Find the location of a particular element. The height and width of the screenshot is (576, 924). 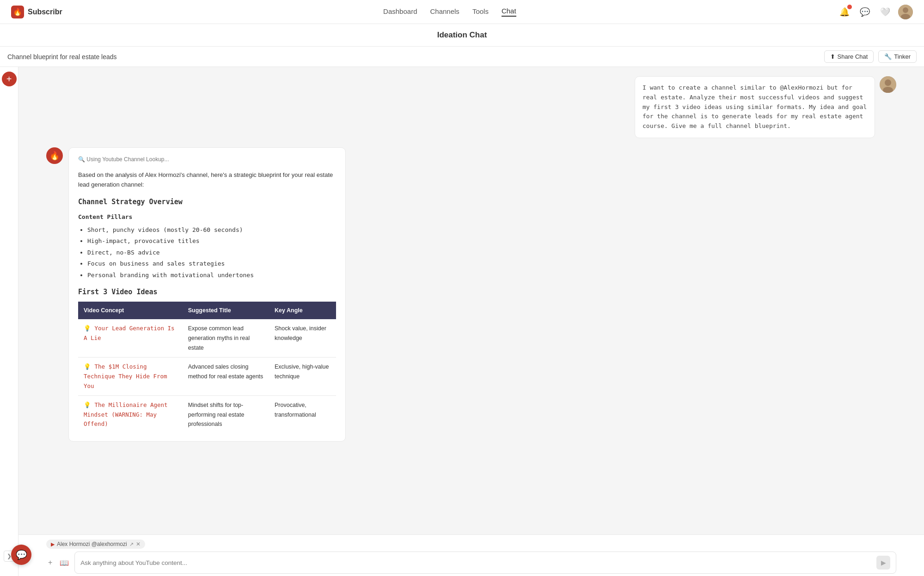

notification-bell-btn: 🔔 is located at coordinates (844, 12).